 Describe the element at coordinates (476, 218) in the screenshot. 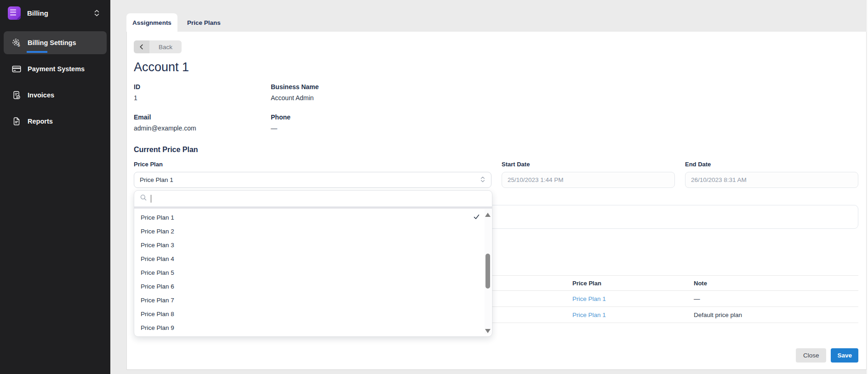

I see `check-icon` at that location.